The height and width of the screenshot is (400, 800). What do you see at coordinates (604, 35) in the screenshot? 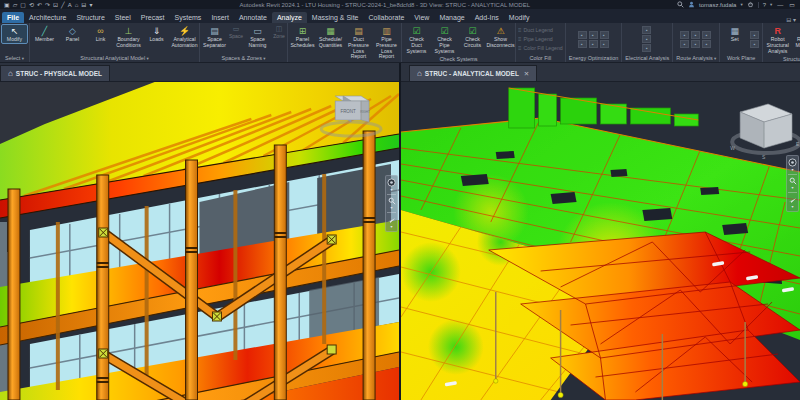
I see `generate-icon: ▪` at bounding box center [604, 35].